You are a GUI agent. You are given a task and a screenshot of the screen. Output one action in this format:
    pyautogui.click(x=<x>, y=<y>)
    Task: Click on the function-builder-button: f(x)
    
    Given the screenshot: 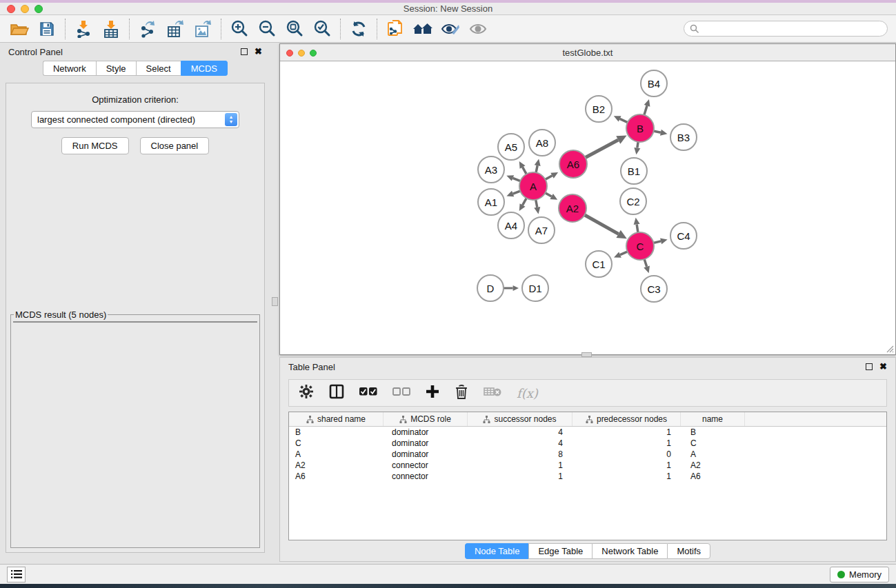 What is the action you would take?
    pyautogui.click(x=527, y=393)
    